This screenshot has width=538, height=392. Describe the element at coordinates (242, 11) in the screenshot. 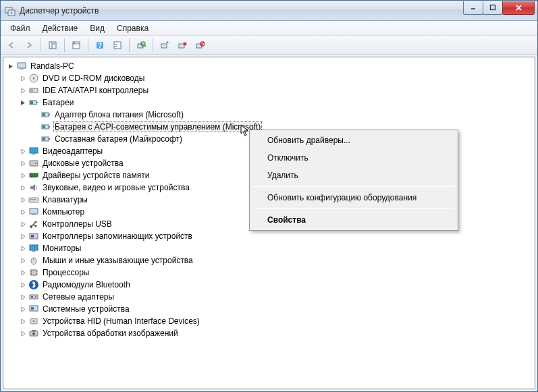

I see `window-title: Диспетчер устройств` at that location.